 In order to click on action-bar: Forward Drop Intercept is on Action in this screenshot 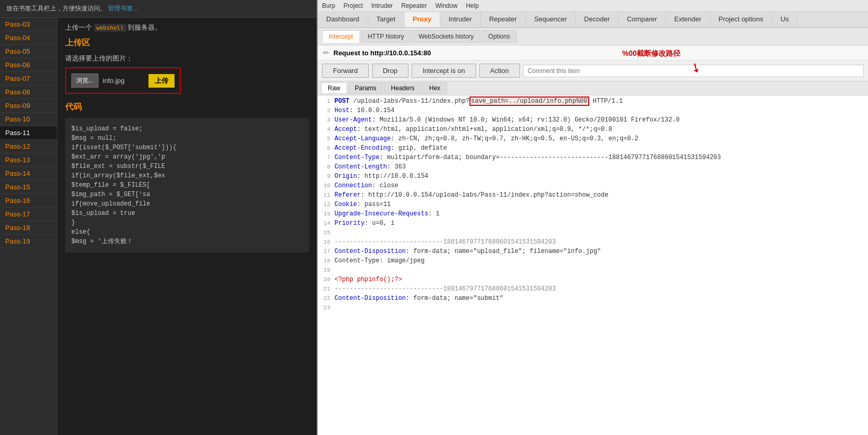, I will do `click(593, 71)`.